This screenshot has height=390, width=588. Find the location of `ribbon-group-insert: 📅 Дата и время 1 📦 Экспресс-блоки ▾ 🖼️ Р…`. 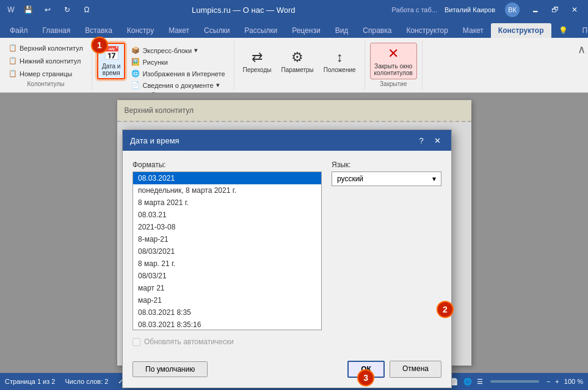

ribbon-group-insert: 📅 Дата и время 1 📦 Экспресс-блоки ▾ 🖼️ Р… is located at coordinates (164, 65).